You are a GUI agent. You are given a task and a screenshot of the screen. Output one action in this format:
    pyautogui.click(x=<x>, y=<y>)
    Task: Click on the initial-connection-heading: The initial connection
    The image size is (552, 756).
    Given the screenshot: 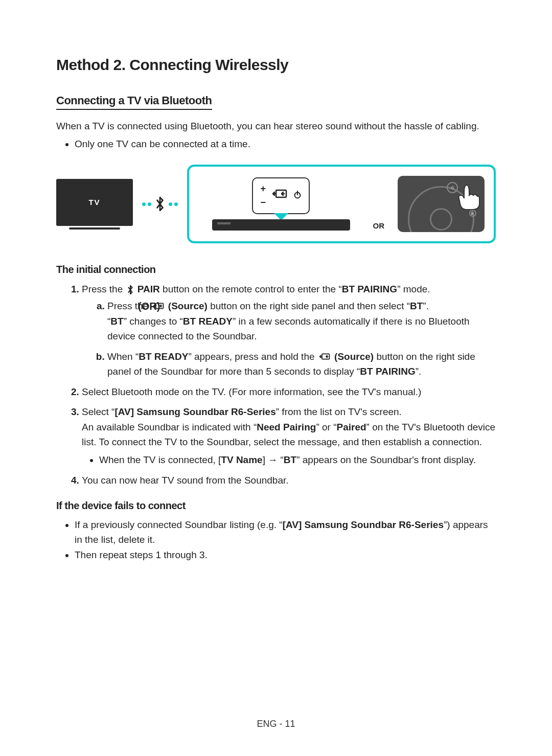 What is the action you would take?
    pyautogui.click(x=276, y=270)
    